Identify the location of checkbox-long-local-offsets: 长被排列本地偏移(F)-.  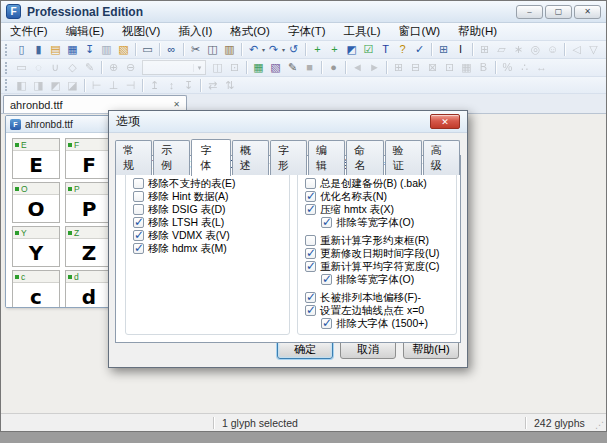
(378, 298).